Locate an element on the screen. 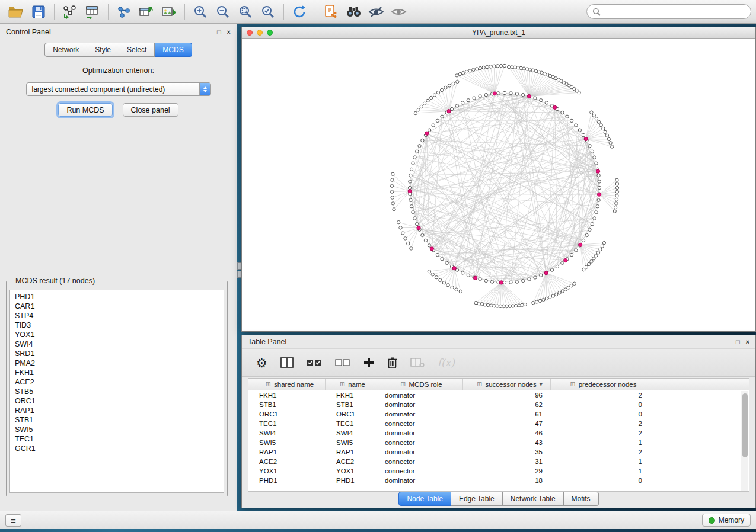 The height and width of the screenshot is (532, 756). column-header-shared-name: ⊞shared name is located at coordinates (287, 384).